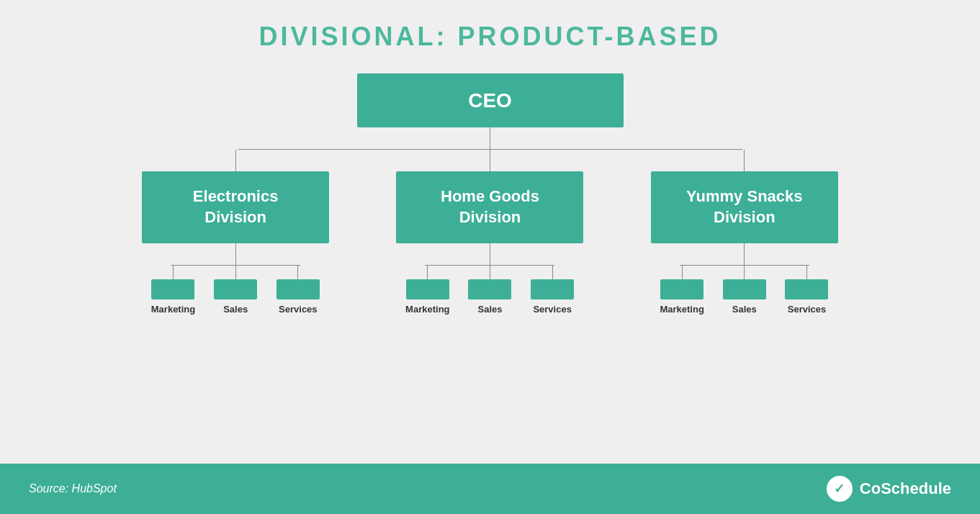  What do you see at coordinates (745, 207) in the screenshot?
I see `yummy-division-box: Yummy Snacks Division` at bounding box center [745, 207].